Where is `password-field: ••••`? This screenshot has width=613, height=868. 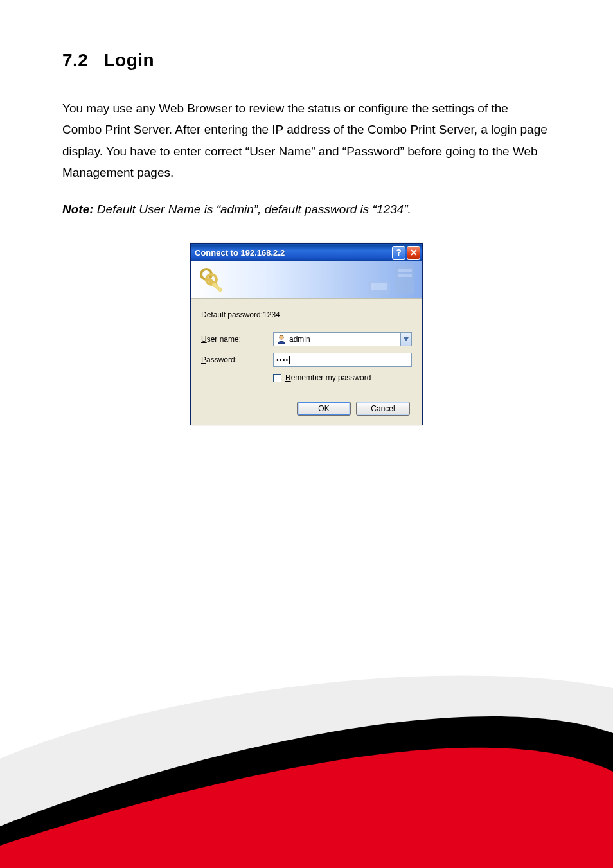
password-field: •••• is located at coordinates (342, 360).